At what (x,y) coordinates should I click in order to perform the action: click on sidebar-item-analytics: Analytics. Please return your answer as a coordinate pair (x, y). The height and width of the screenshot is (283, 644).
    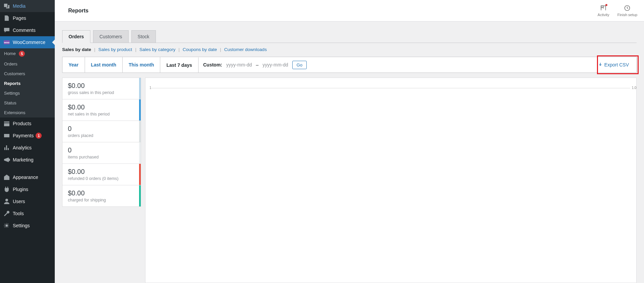
    Looking at the image, I should click on (28, 148).